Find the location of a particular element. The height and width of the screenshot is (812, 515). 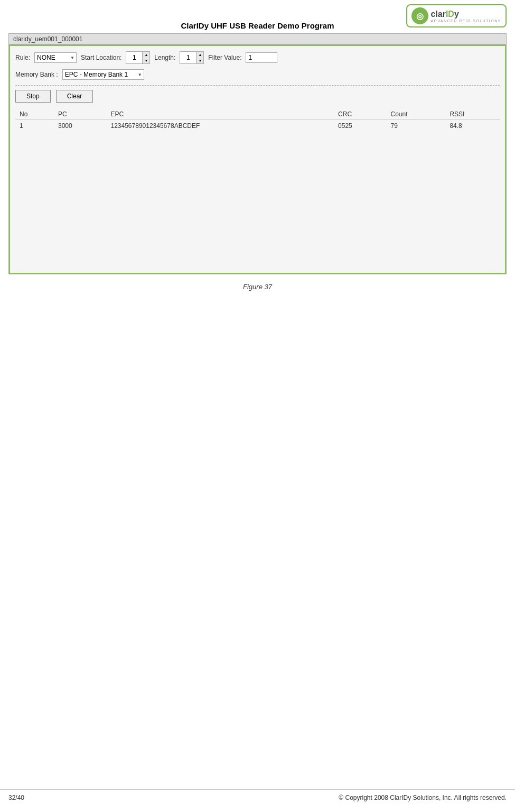

window-titlebar: claridy_uem001_000001 is located at coordinates (258, 39).